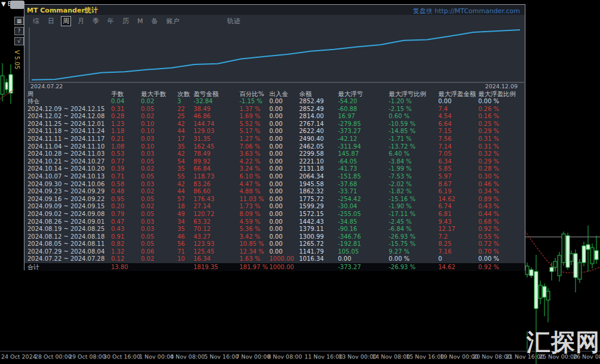  Describe the element at coordinates (319, 110) in the screenshot. I see `stat-value: 2852.49` at that location.